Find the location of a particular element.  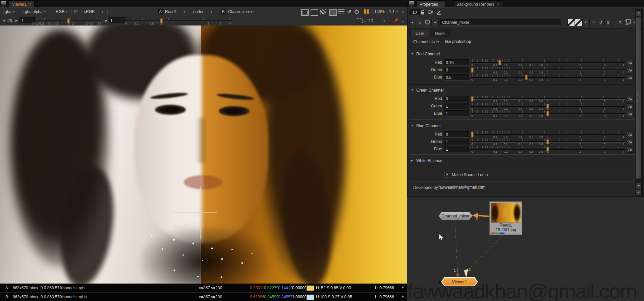

fg-color-swatch is located at coordinates (571, 22).